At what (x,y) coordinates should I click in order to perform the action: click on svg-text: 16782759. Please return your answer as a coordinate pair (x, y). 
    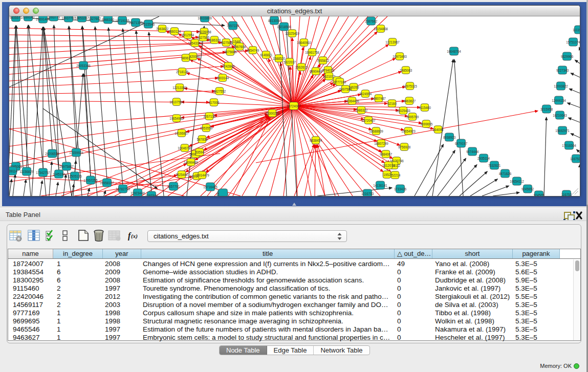
    Looking at the image, I should click on (123, 189).